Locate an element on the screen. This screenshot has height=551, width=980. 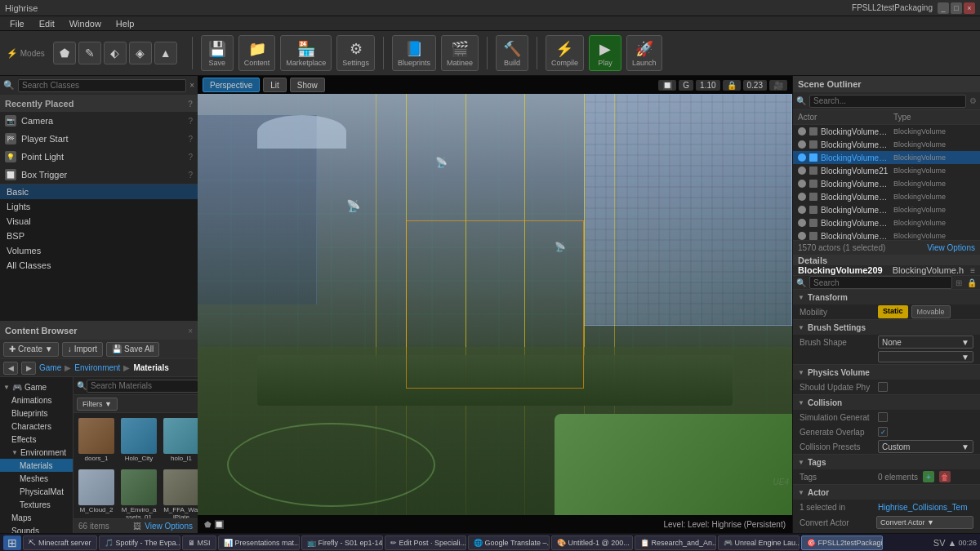
details-options-icon: ≡ is located at coordinates (973, 271).